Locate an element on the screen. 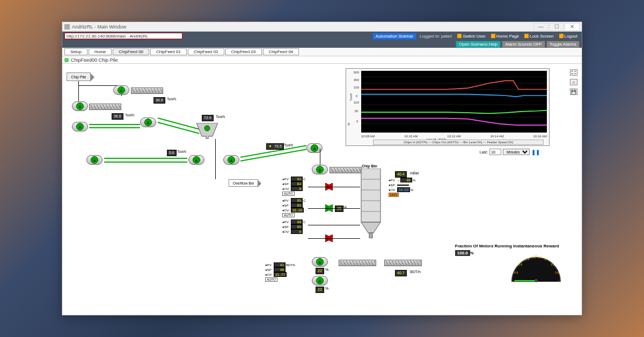  svg-text: -0.8 is located at coordinates (516, 273).